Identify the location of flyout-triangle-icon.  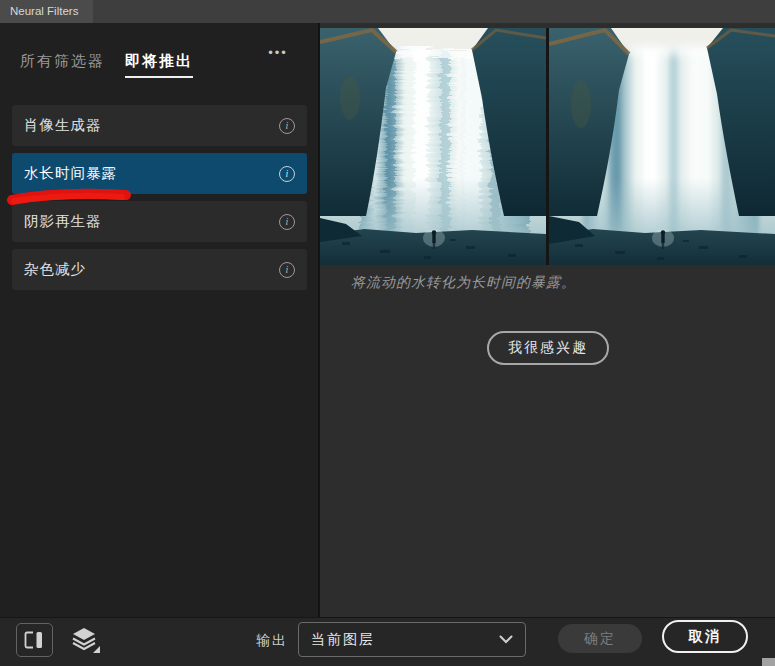
(96, 650).